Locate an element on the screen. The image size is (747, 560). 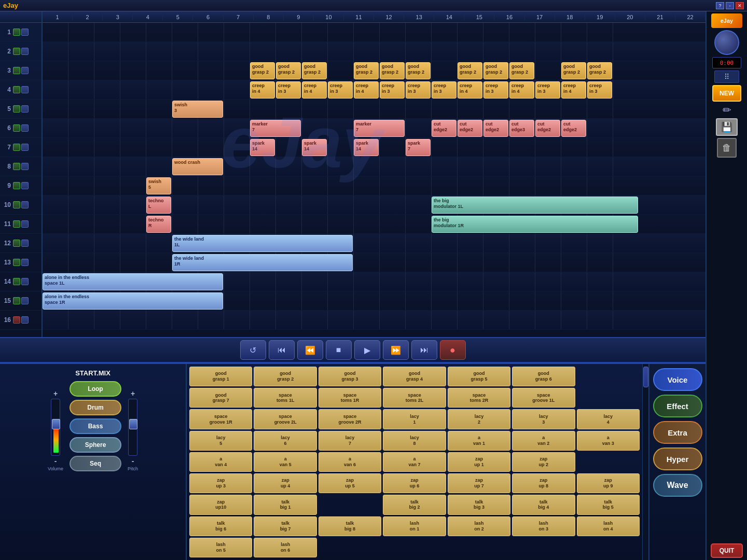
loop-mix-button: Loop is located at coordinates (95, 389).